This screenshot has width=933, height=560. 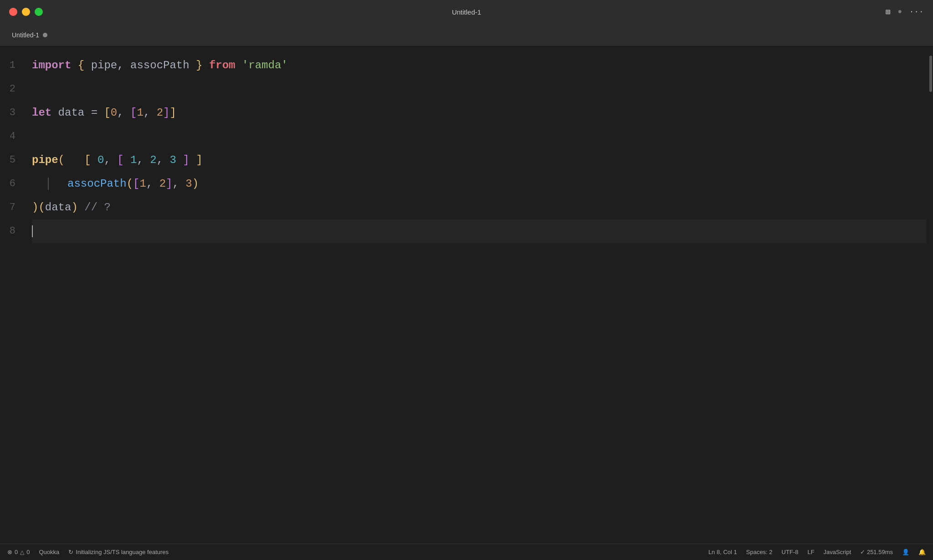 What do you see at coordinates (265, 66) in the screenshot?
I see `string-ramda: 'ramda'` at bounding box center [265, 66].